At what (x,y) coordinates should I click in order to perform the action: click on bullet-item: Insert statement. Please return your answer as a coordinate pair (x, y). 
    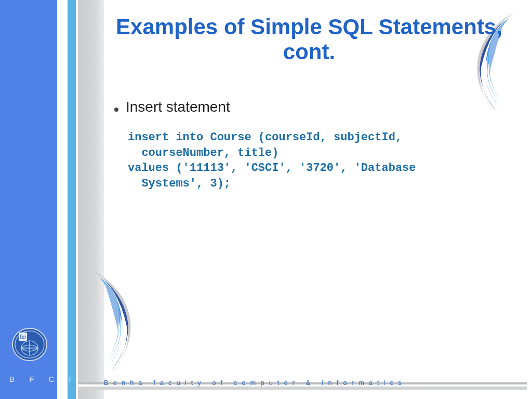
    Looking at the image, I should click on (307, 107).